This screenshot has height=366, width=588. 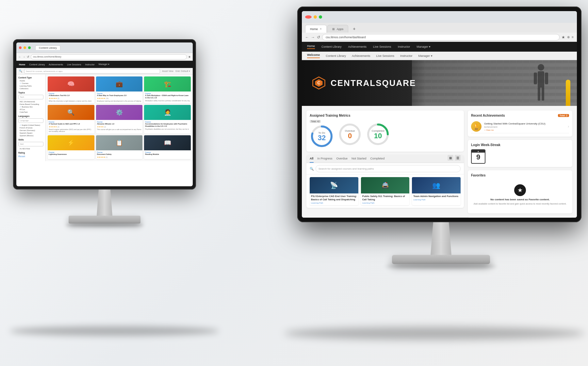 What do you see at coordinates (439, 162) in the screenshot?
I see `dashboard-body: Assigned Training Metrics Total: 42` at bounding box center [439, 162].